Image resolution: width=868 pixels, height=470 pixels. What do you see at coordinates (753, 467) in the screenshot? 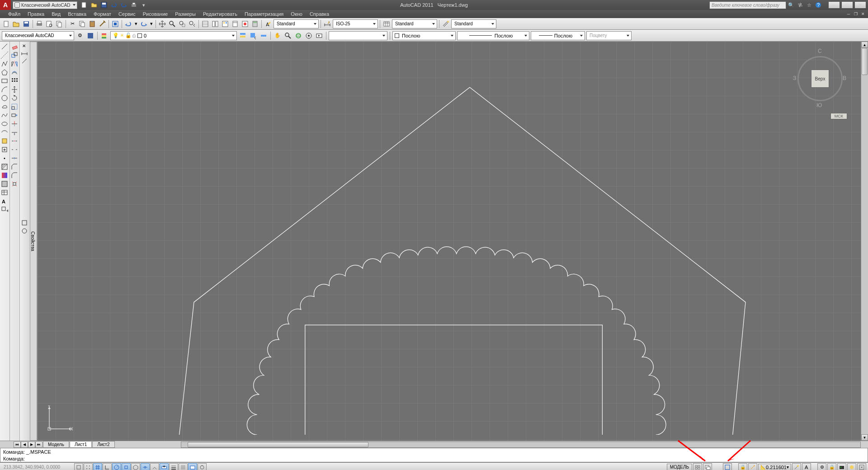
I see `annotation-scale-icon` at bounding box center [753, 467].